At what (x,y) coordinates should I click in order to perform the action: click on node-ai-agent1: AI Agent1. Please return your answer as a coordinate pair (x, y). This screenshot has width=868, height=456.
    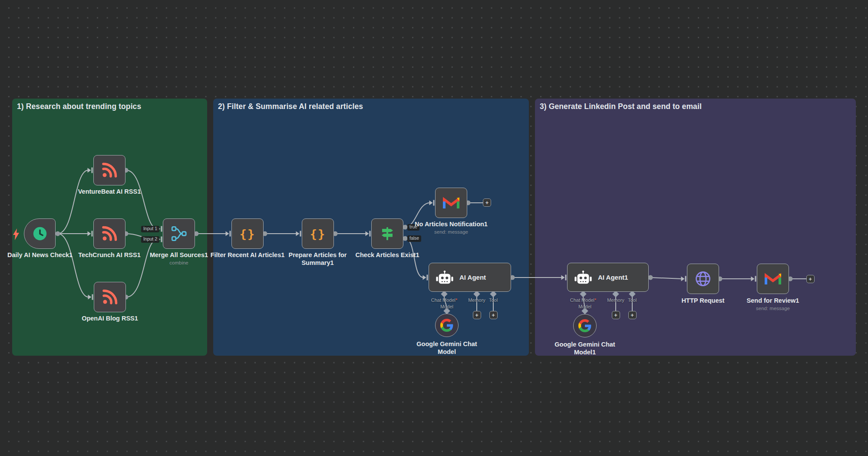
    Looking at the image, I should click on (608, 277).